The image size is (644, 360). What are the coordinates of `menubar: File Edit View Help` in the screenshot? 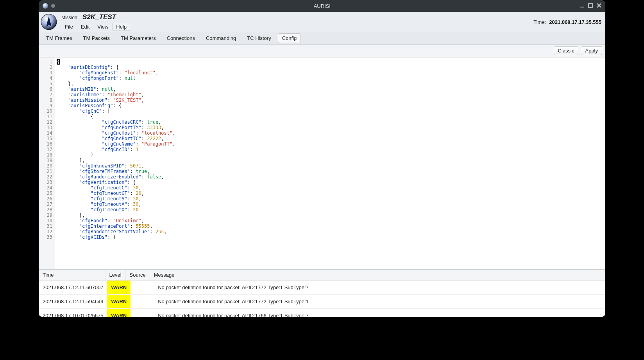 It's located at (96, 27).